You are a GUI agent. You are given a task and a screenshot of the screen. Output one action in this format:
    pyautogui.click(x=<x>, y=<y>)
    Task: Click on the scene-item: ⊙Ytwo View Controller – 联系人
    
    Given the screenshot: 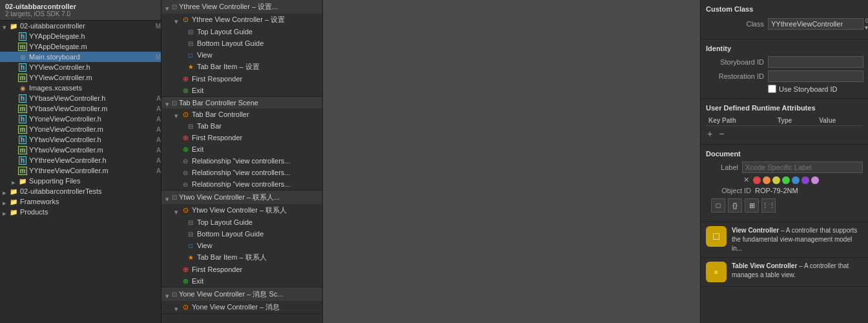 What is the action you would take?
    pyautogui.click(x=242, y=211)
    